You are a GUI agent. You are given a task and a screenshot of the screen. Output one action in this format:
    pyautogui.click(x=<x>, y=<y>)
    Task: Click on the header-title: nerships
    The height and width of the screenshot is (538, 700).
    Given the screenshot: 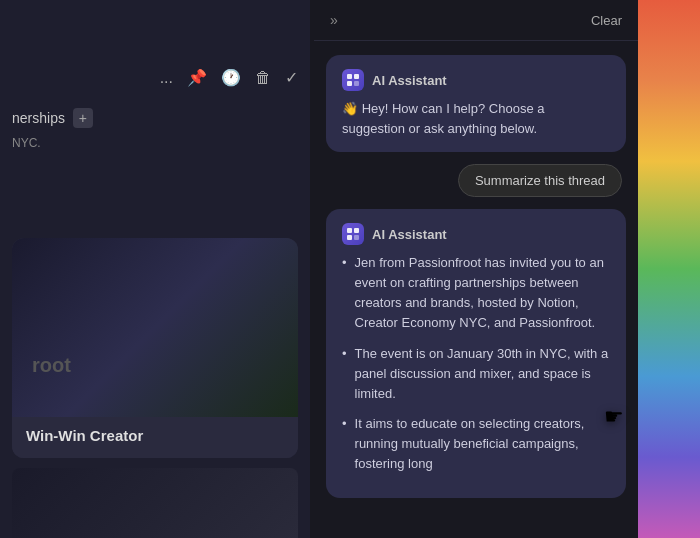 What is the action you would take?
    pyautogui.click(x=38, y=118)
    